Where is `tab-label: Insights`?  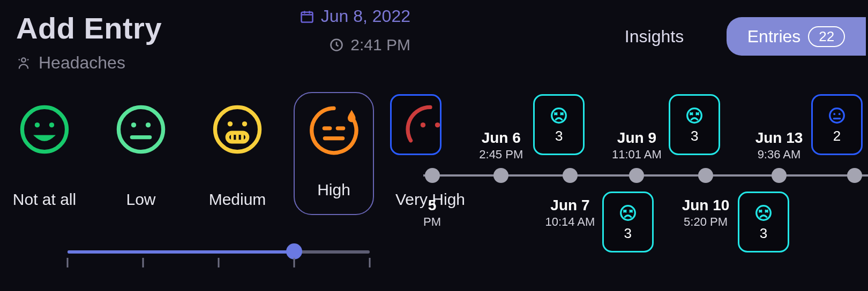
tab-label: Insights is located at coordinates (654, 36).